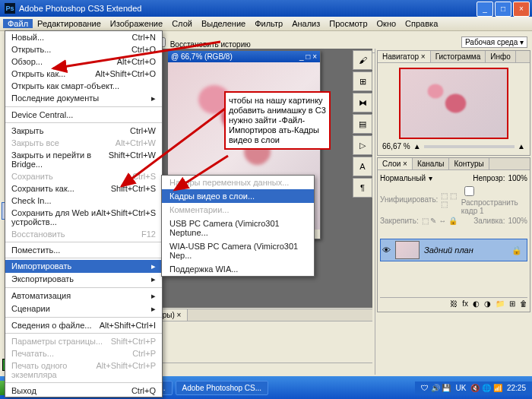 The width and height of the screenshot is (532, 399). I want to click on workspace-button: Рабочая среда ▾, so click(494, 43).